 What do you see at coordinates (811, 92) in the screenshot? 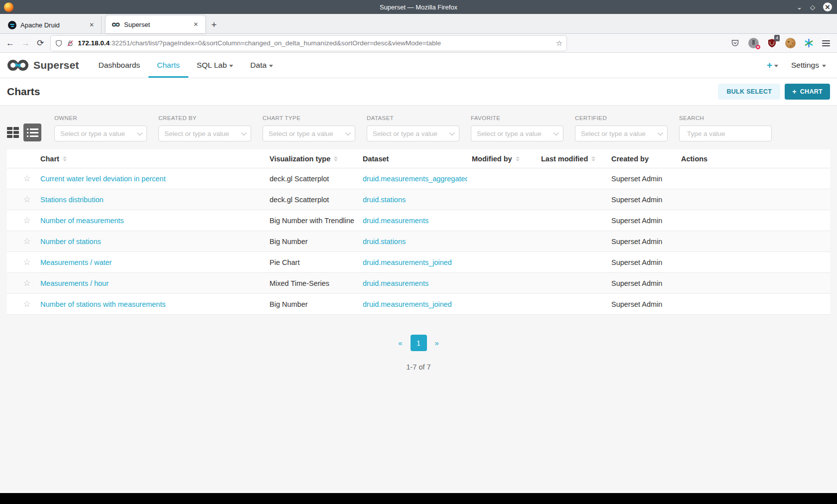
I see `add-chart-label: CHART` at bounding box center [811, 92].